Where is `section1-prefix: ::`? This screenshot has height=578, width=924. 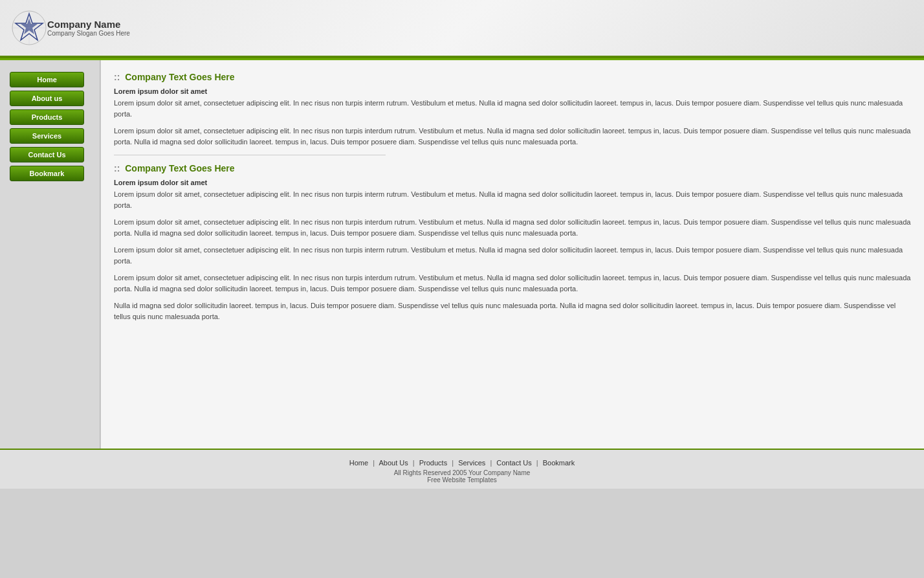 section1-prefix: :: is located at coordinates (116, 77).